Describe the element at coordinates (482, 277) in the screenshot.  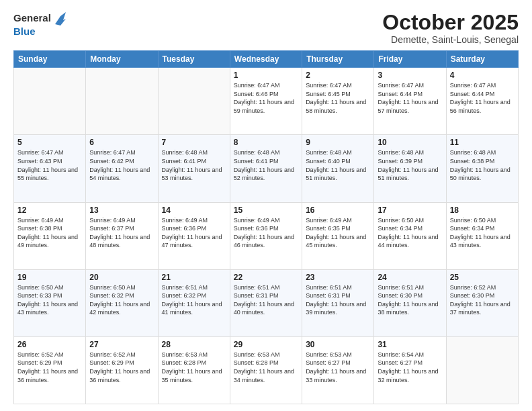
I see `day-number: 25` at that location.